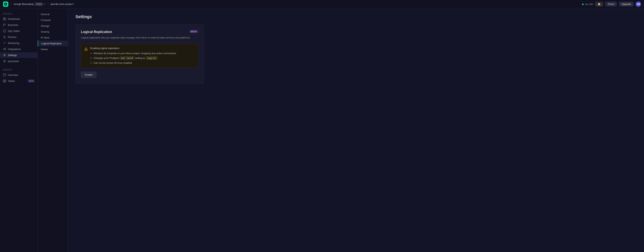  I want to click on sidebar-item-settings: Settings, so click(19, 55).